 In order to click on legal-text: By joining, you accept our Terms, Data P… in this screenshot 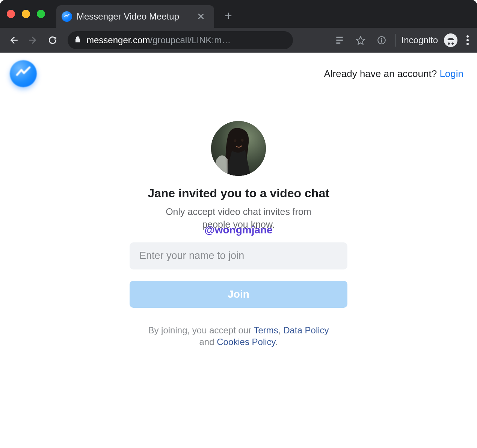, I will do `click(238, 336)`.